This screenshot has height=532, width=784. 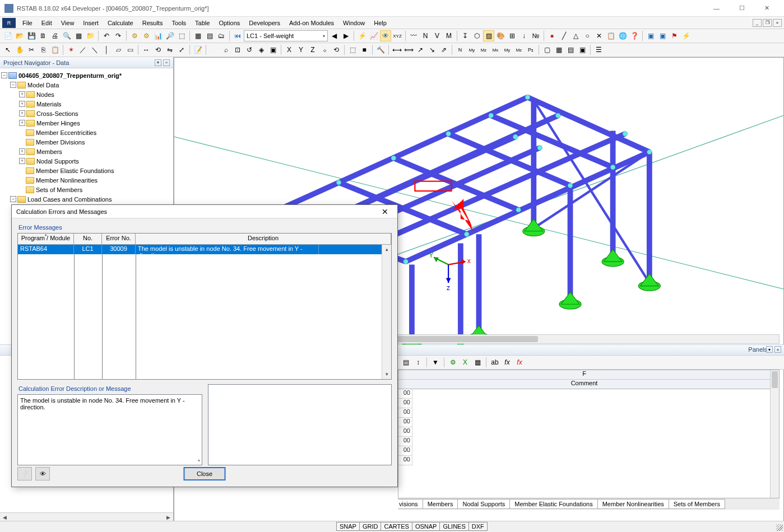 I want to click on tree-members: Members, so click(x=49, y=152).